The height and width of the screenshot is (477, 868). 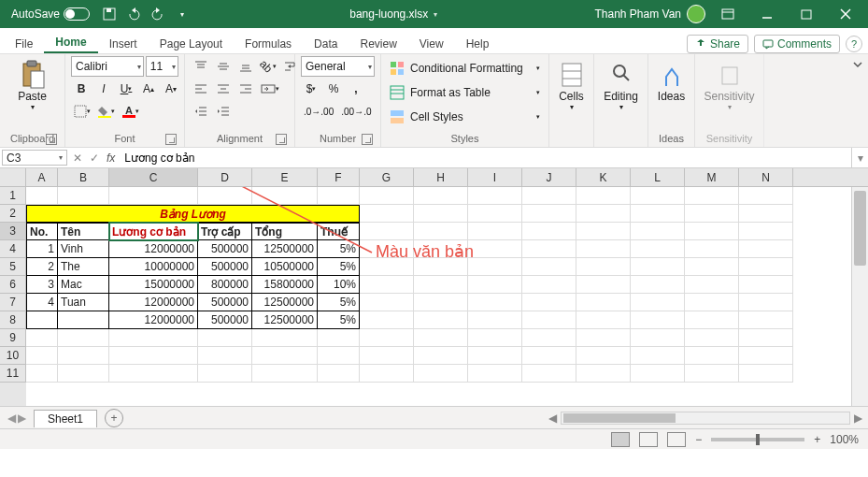 What do you see at coordinates (107, 66) in the screenshot?
I see `font-name-combo: Calibri▾` at bounding box center [107, 66].